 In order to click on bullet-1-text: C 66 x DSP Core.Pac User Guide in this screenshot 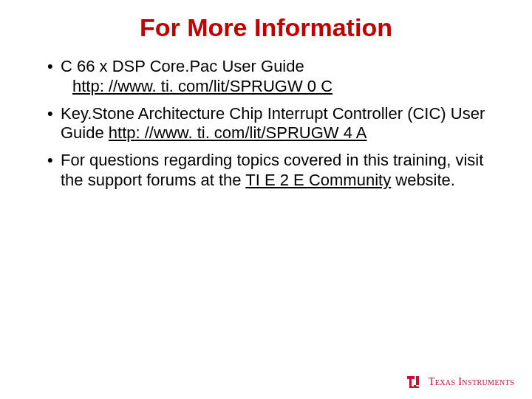, I will do `click(183, 66)`.